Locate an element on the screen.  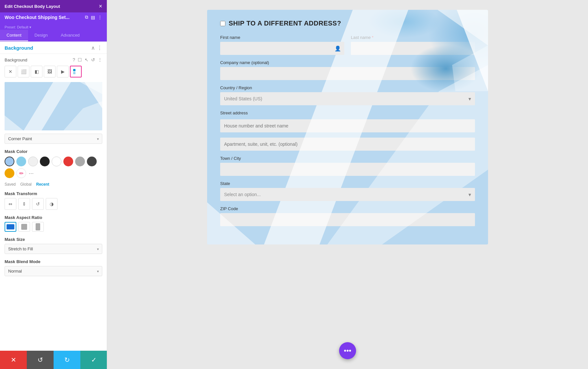
street2-group is located at coordinates (348, 144).